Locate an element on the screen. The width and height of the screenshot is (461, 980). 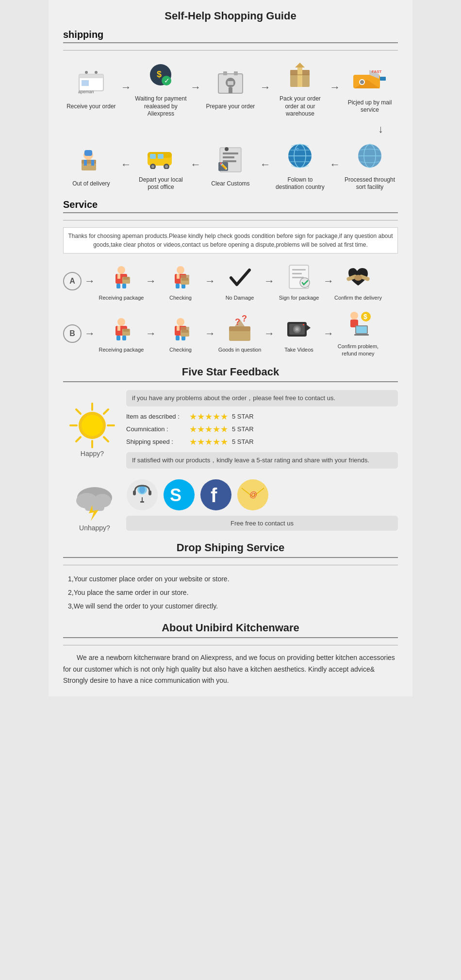
feedback-row-1: Item as described : ★★★★★ 5 STAR is located at coordinates (262, 417).